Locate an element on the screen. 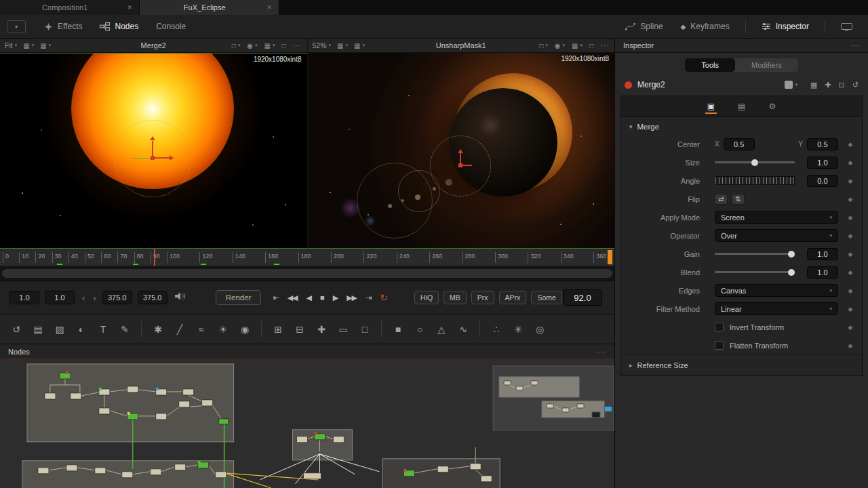  console-button: Console is located at coordinates (171, 26).